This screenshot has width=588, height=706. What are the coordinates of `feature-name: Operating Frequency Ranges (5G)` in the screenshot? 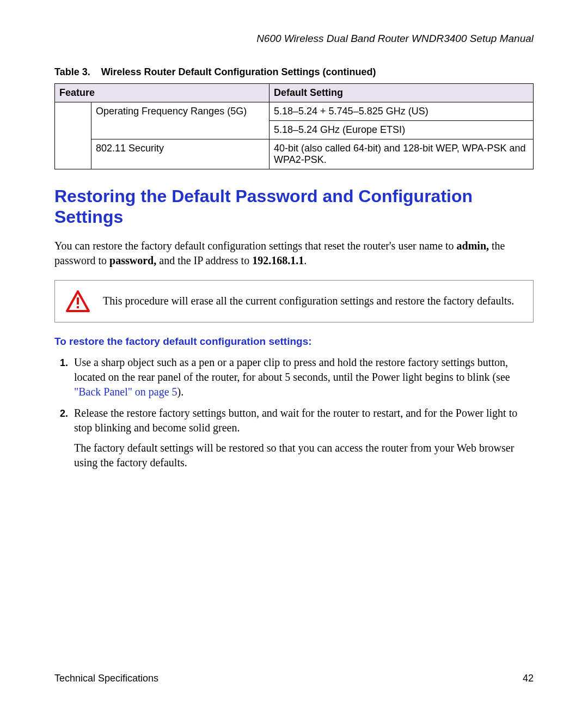 It's located at (181, 121).